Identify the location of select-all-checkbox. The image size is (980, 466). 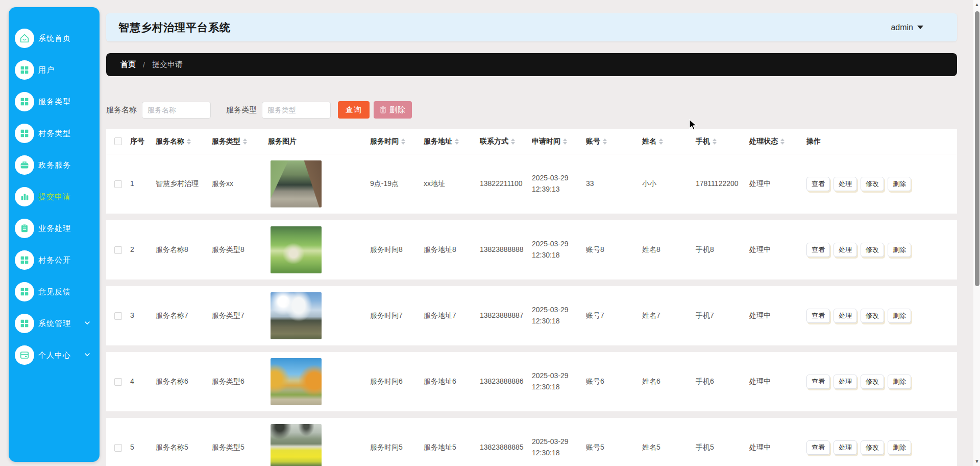
(118, 141).